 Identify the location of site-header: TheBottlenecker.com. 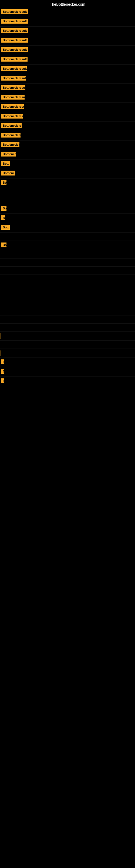
(68, 4).